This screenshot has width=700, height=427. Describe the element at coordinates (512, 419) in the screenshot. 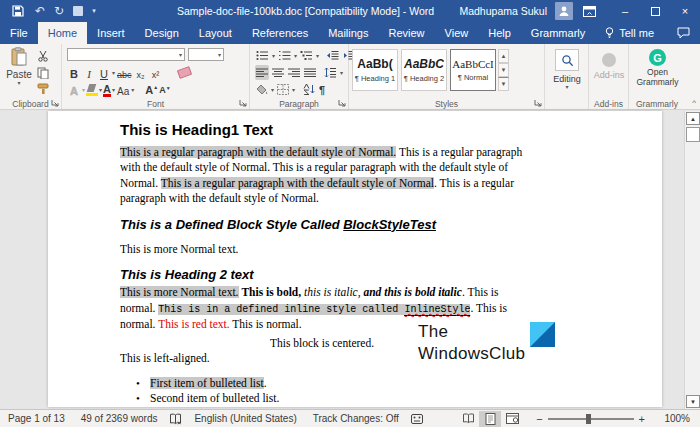

I see `web-layout-icon` at that location.